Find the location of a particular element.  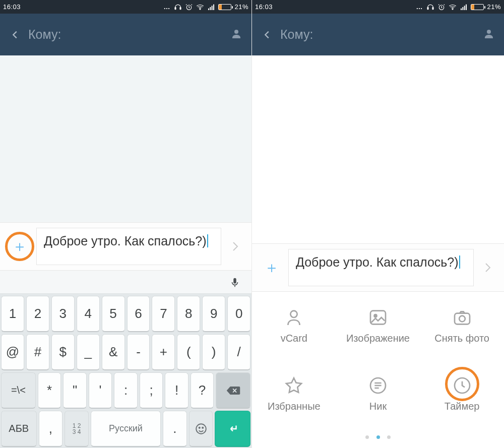

status-time: 16:03 is located at coordinates (12, 7).